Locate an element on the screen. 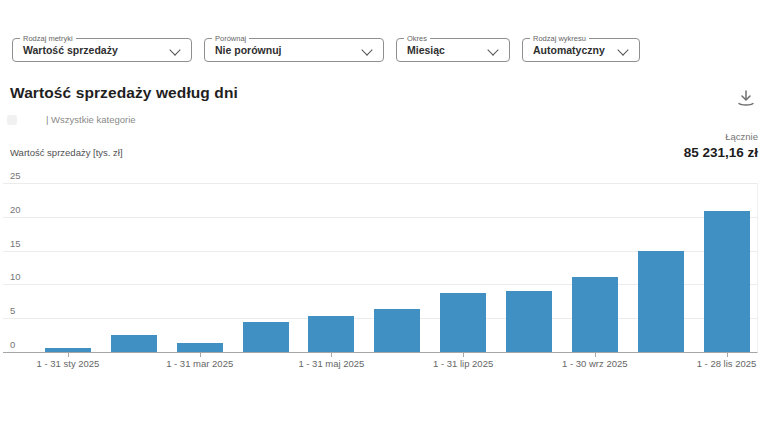 The image size is (768, 432). legend-note: | Wszystkie kategorie is located at coordinates (91, 120).